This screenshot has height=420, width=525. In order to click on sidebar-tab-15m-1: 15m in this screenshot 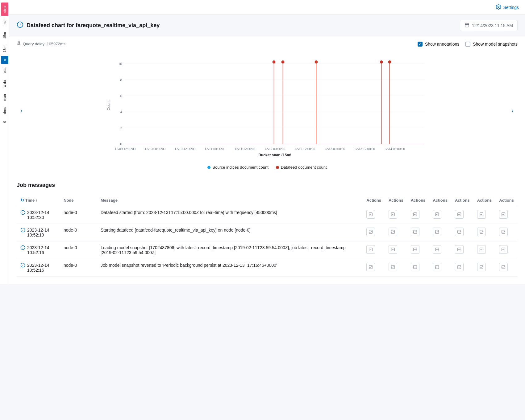, I will do `click(5, 35)`.